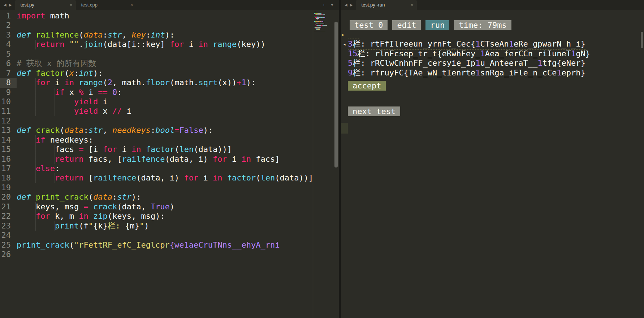 This screenshot has height=318, width=644. Describe the element at coordinates (156, 235) in the screenshot. I see `code-line: 24` at that location.